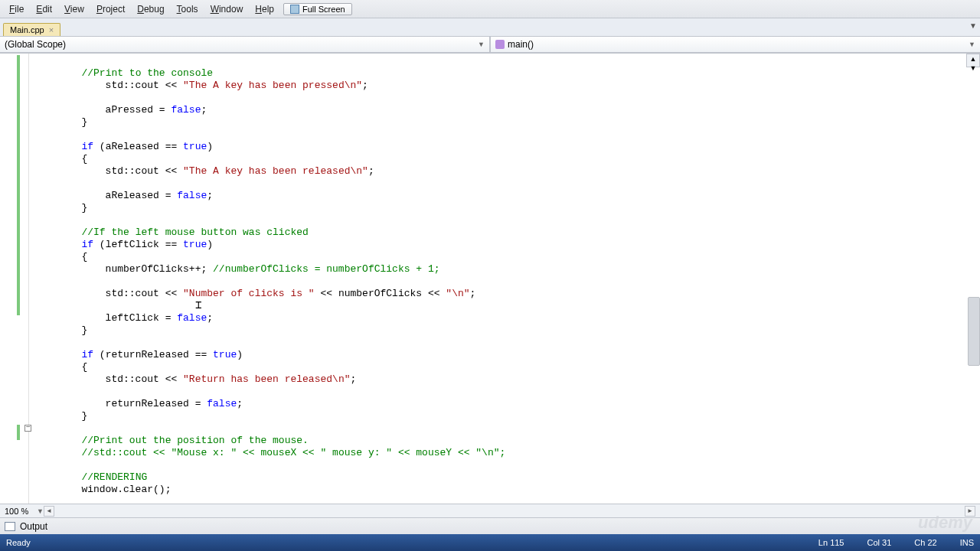 Image resolution: width=980 pixels, height=551 pixels. Describe the element at coordinates (490, 510) in the screenshot. I see `editor-footer: 100 % ▼ ◄ ►` at that location.